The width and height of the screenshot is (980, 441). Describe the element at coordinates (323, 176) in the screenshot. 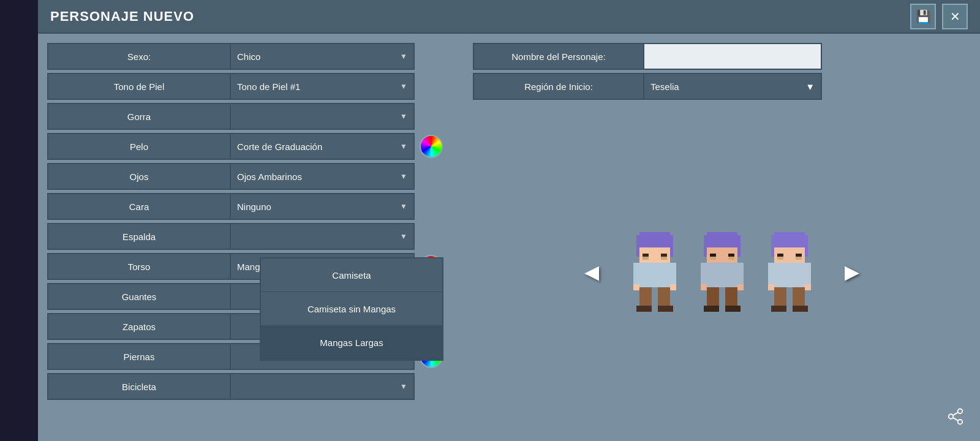

I see `ojos-select: Ojos Ambarinos ▼` at that location.